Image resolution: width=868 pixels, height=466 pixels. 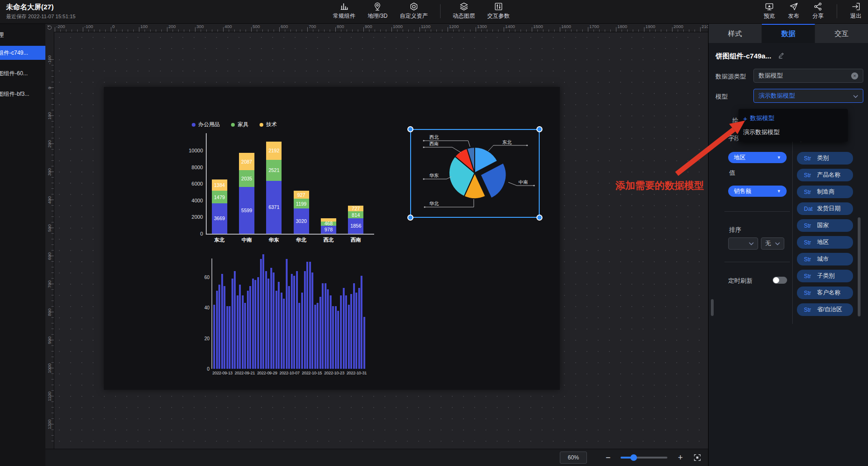 I want to click on action-preview: 预览, so click(x=769, y=11).